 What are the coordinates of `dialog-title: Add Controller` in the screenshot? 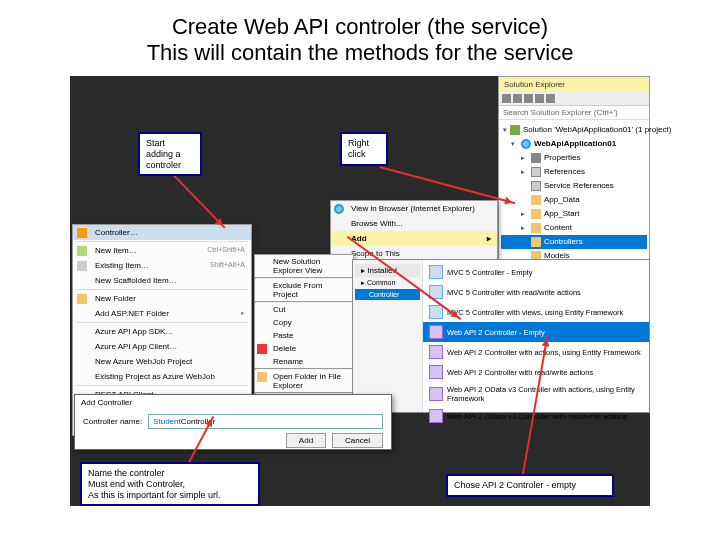 It's located at (233, 402).